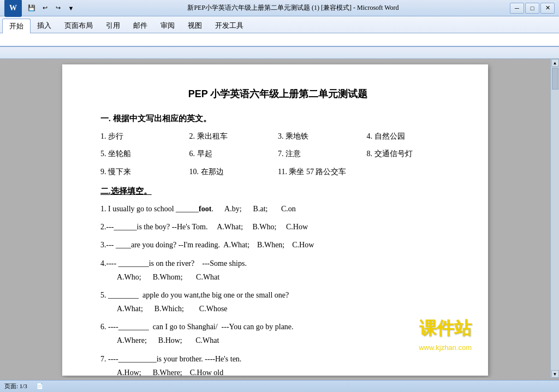  Describe the element at coordinates (234, 172) in the screenshot. I see `vocab-10: 10. 在那边` at that location.